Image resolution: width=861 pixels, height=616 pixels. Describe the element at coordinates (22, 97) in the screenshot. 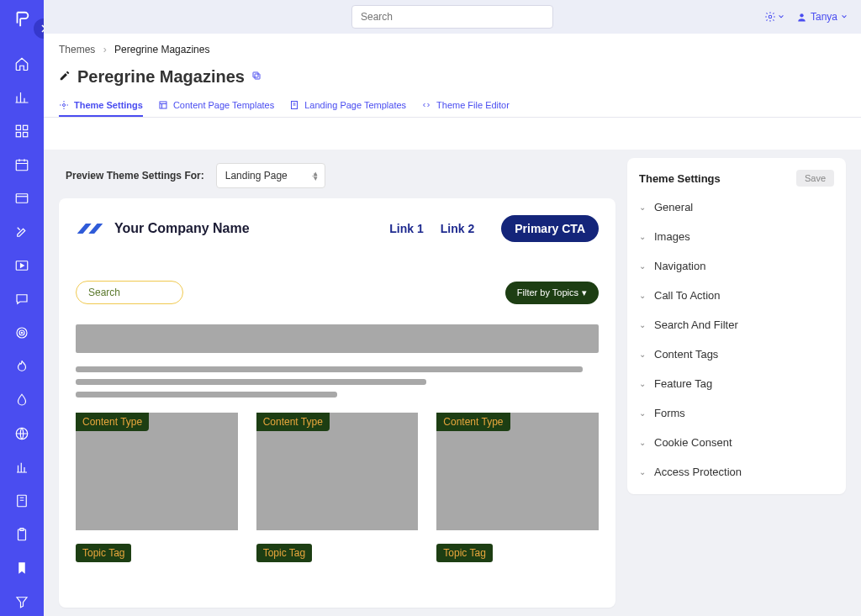

I see `chart-icon` at that location.